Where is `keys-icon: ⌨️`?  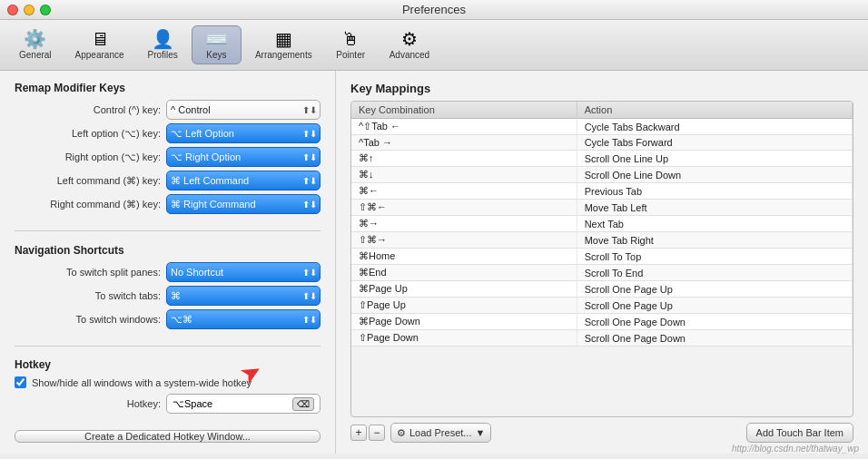 keys-icon: ⌨️ is located at coordinates (216, 39).